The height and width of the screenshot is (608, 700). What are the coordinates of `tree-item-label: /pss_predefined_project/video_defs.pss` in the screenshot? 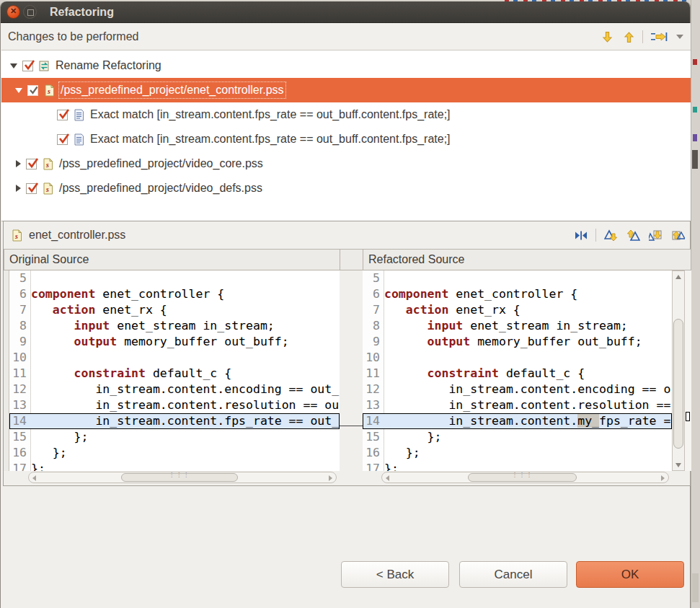 It's located at (161, 188).